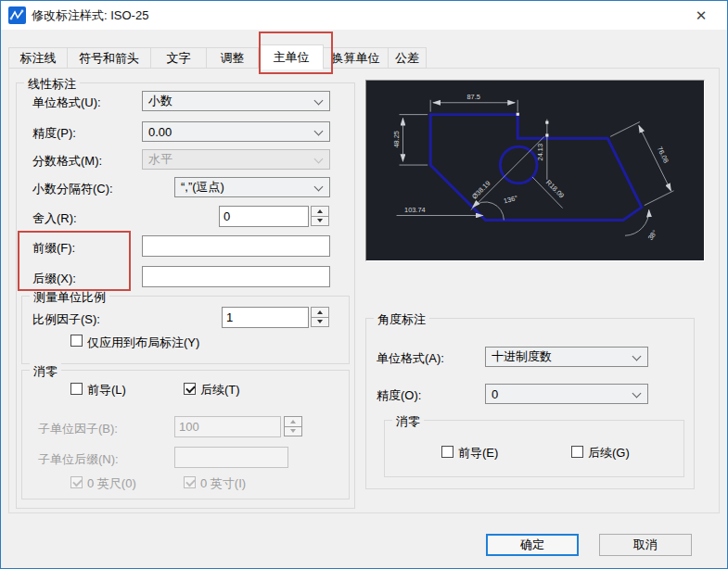  Describe the element at coordinates (160, 101) in the screenshot. I see `unit-format-value: 小数` at that location.